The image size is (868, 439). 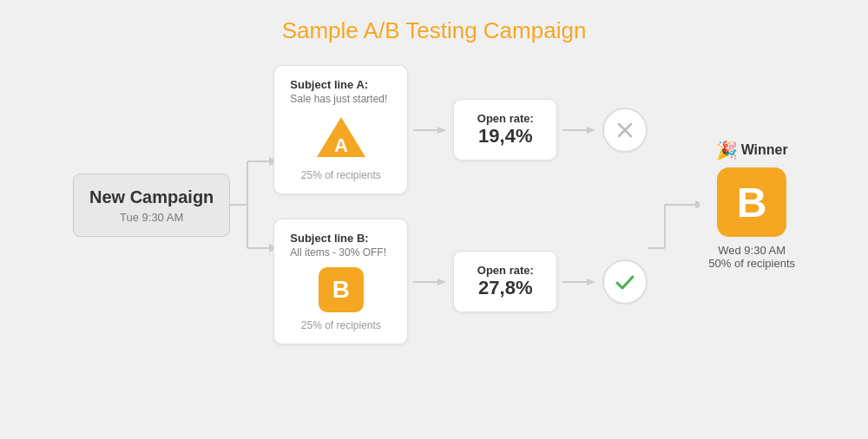 What do you see at coordinates (340, 325) in the screenshot?
I see `subject-b-recipients: 25% of recipients` at bounding box center [340, 325].